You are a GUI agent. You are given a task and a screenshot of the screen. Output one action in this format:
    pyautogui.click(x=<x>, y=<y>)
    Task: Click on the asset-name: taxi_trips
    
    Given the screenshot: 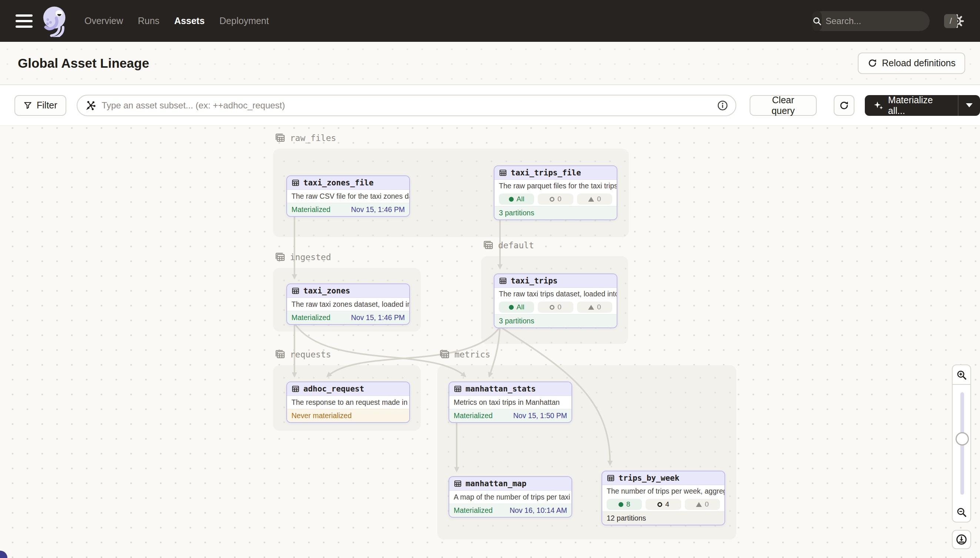 What is the action you would take?
    pyautogui.click(x=534, y=281)
    